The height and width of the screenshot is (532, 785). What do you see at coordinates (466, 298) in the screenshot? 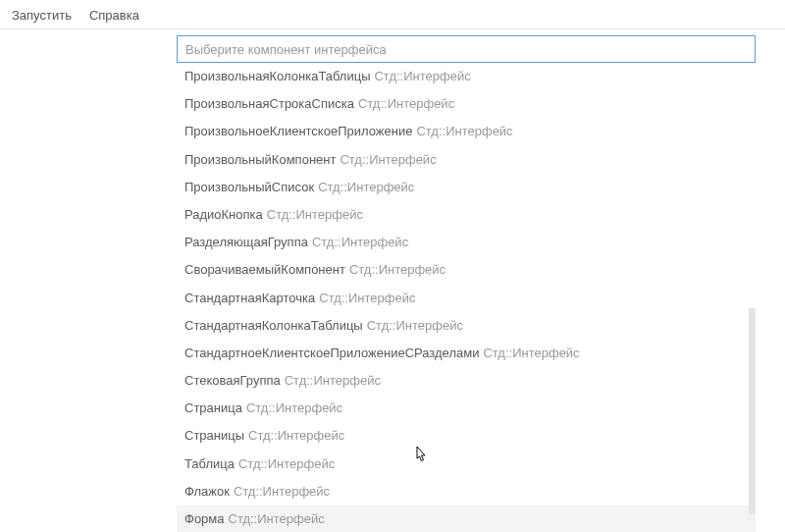
I see `option-item: СтандартнаяКарточкаСтд::Интерфейс` at bounding box center [466, 298].